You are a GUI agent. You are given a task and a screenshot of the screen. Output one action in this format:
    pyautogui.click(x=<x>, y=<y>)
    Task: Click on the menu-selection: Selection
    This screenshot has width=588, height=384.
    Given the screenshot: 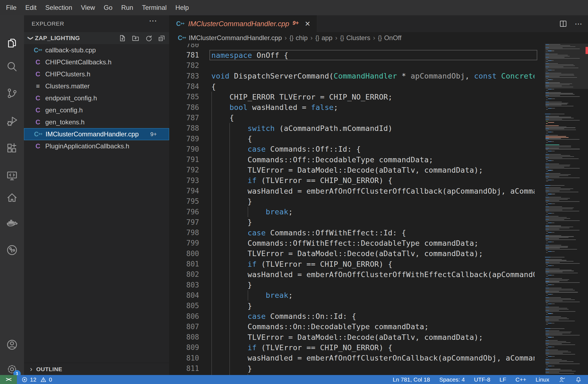 What is the action you would take?
    pyautogui.click(x=59, y=8)
    